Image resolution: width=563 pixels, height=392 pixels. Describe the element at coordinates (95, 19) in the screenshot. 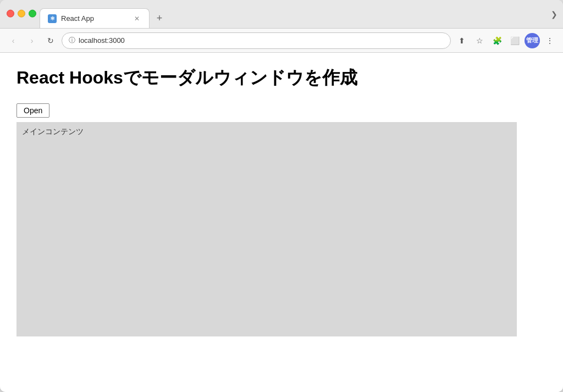

I see `tab-title: React App` at that location.